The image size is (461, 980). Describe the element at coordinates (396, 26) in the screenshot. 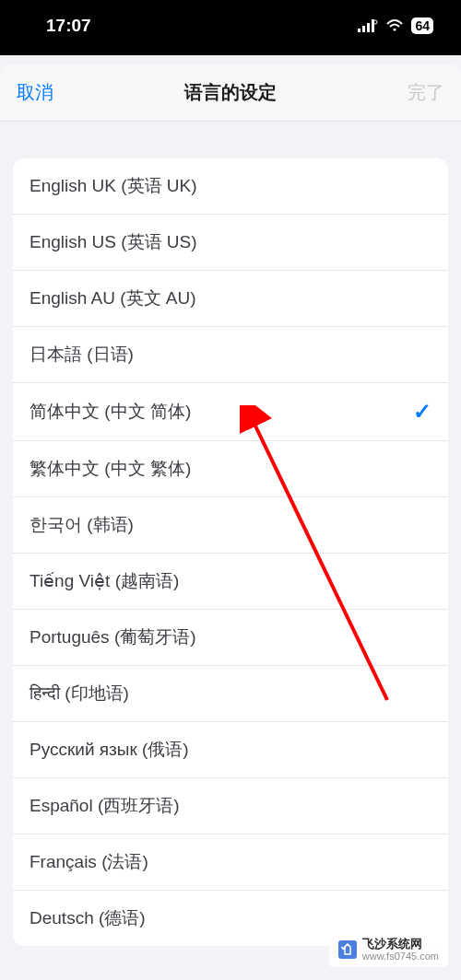

I see `status-indicators: 64` at that location.